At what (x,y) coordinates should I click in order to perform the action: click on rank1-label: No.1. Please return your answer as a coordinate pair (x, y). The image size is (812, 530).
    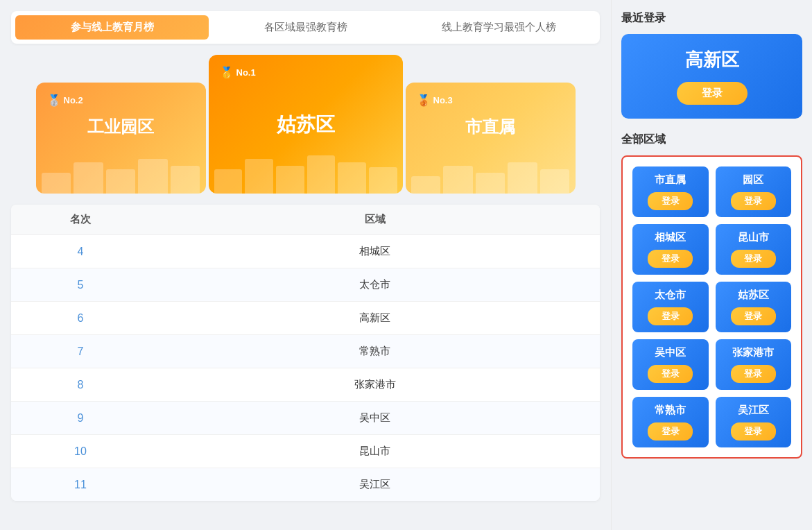
    Looking at the image, I should click on (246, 72).